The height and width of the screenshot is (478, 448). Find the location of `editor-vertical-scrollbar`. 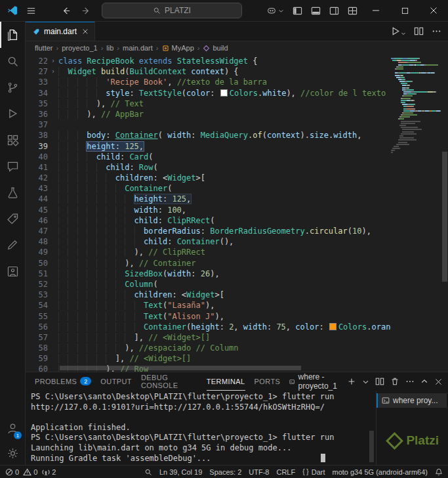

editor-vertical-scrollbar is located at coordinates (445, 213).